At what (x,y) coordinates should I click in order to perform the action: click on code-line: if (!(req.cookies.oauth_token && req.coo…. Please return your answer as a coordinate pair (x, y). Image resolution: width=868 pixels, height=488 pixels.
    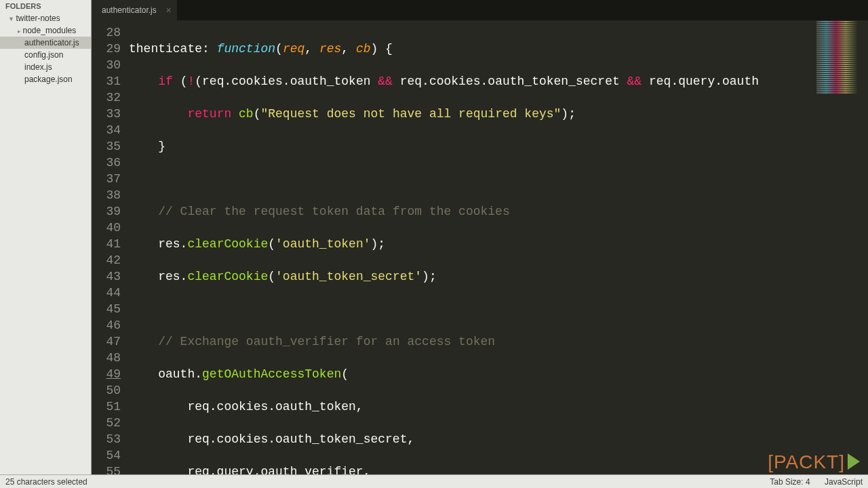
    Looking at the image, I should click on (498, 81).